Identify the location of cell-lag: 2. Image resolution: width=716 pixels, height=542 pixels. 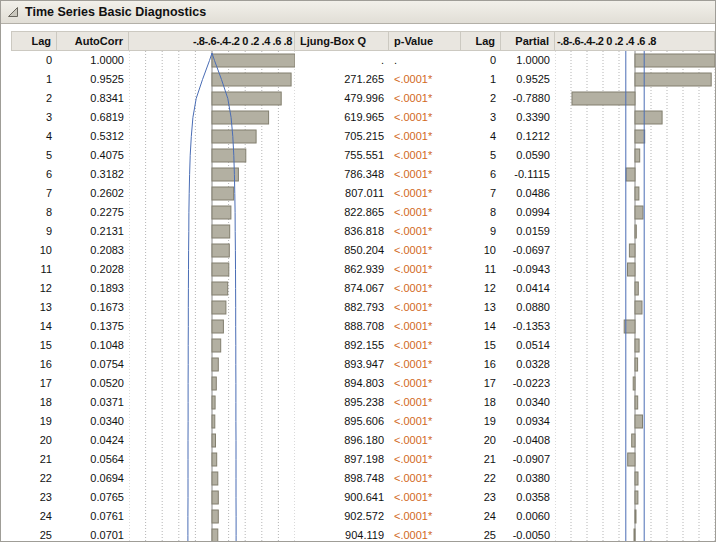
(34, 98).